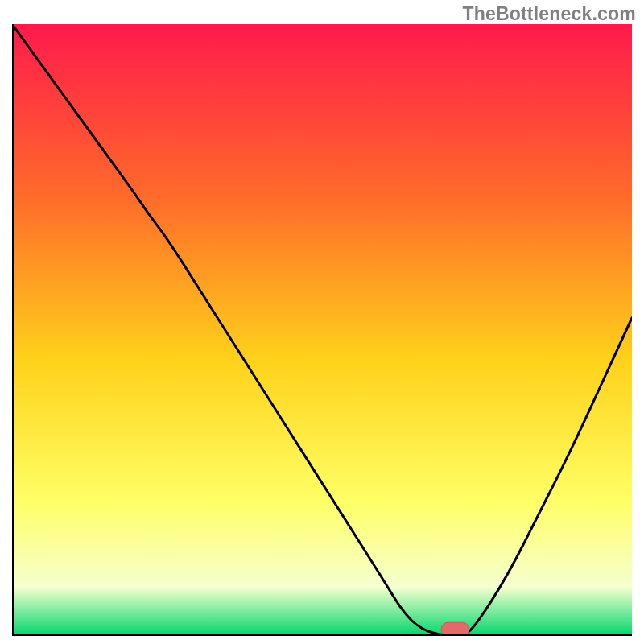 The height and width of the screenshot is (644, 644). Describe the element at coordinates (549, 14) in the screenshot. I see `watermark-text: TheBottleneck.com` at that location.